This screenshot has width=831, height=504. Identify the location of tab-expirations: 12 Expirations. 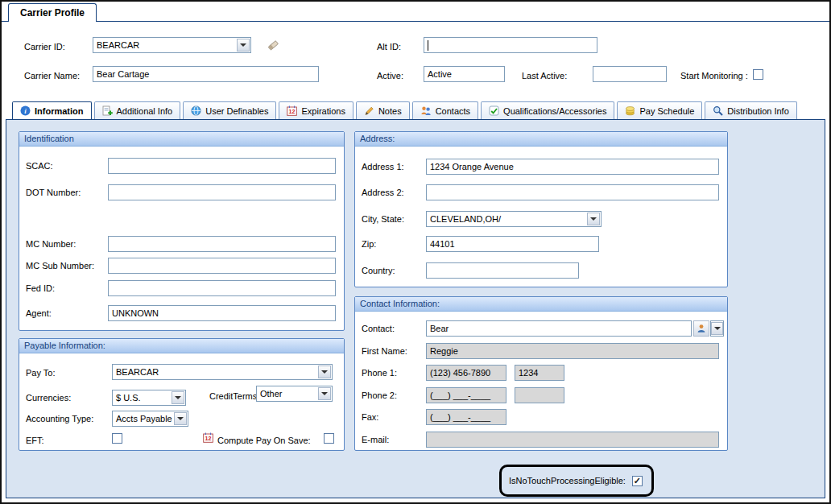
(316, 110).